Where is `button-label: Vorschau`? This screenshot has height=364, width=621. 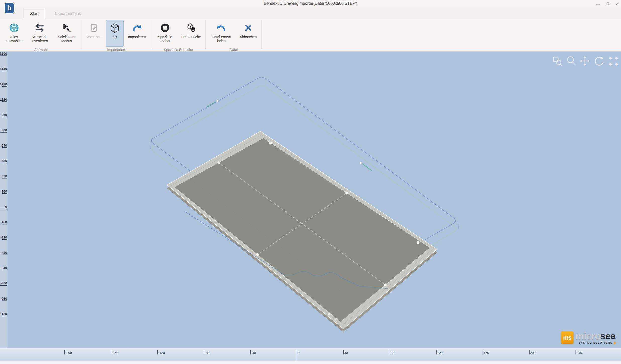
button-label: Vorschau is located at coordinates (94, 37).